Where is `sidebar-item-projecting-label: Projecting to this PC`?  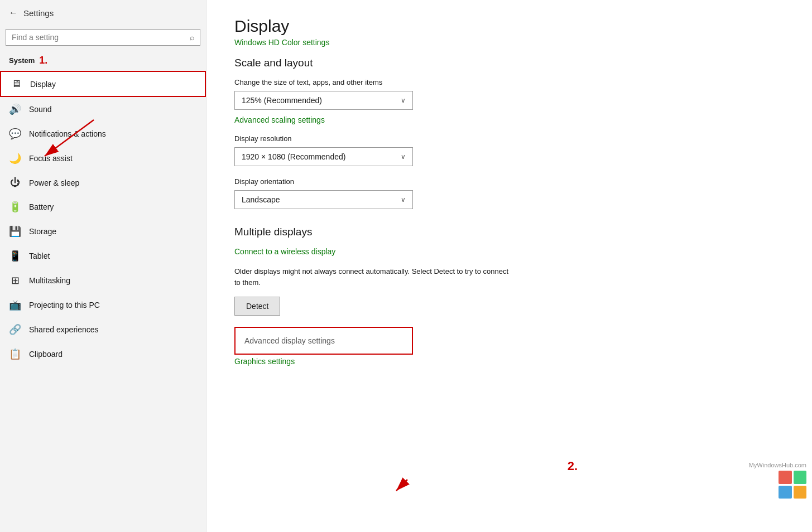 sidebar-item-projecting-label: Projecting to this PC is located at coordinates (65, 305).